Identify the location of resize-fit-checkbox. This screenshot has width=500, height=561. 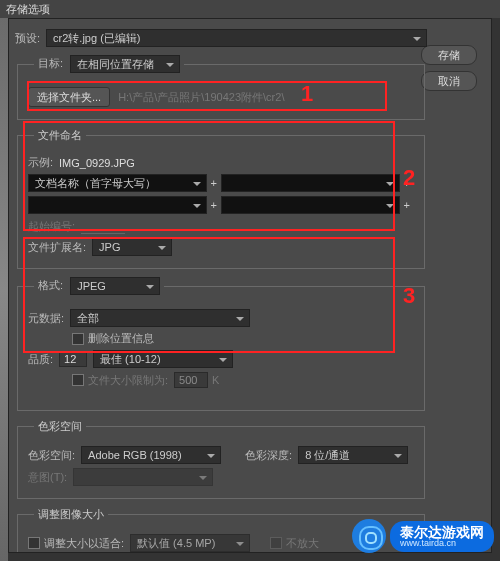
(34, 543).